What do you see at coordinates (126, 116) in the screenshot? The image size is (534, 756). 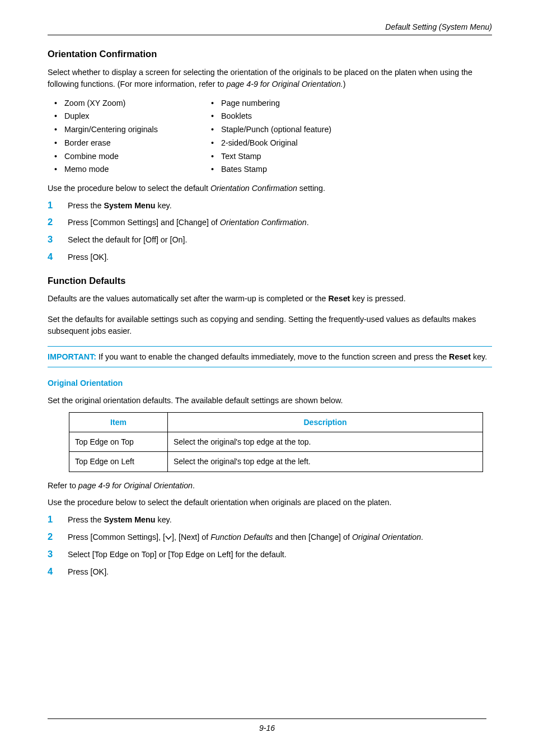 I see `list-item: Duplex` at bounding box center [126, 116].